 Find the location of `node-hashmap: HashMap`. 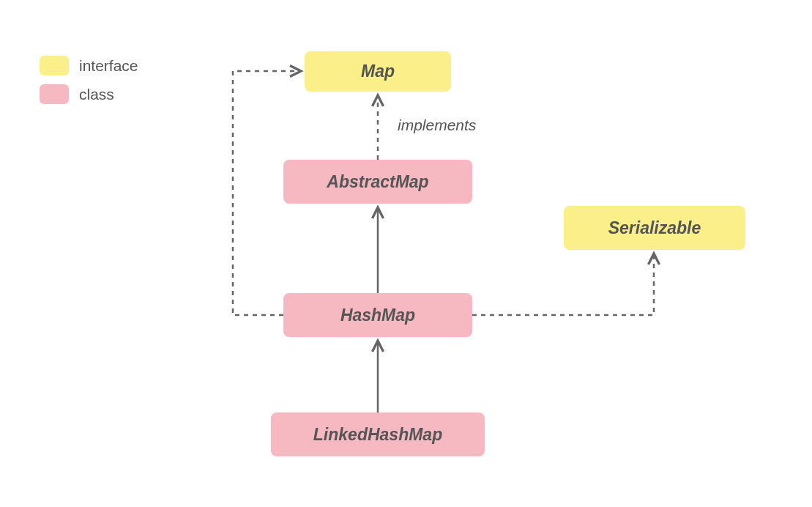

node-hashmap: HashMap is located at coordinates (378, 315).